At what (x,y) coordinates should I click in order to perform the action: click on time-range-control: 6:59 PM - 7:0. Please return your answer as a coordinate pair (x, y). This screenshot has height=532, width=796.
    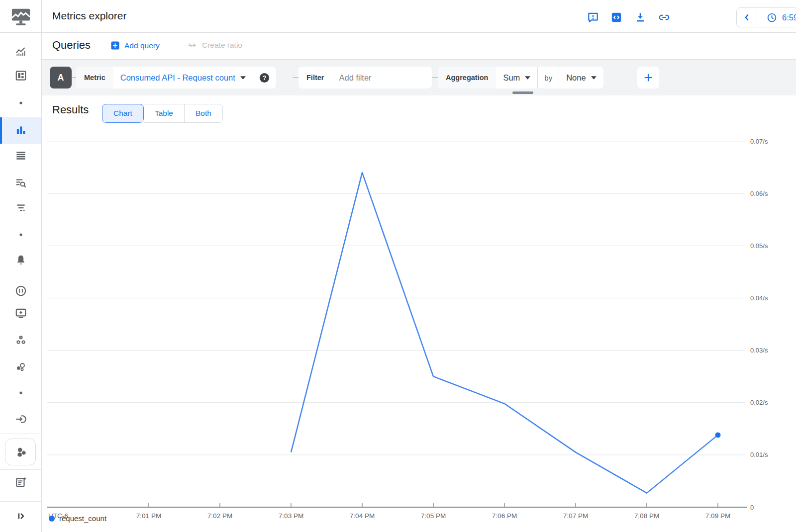
    Looking at the image, I should click on (766, 17).